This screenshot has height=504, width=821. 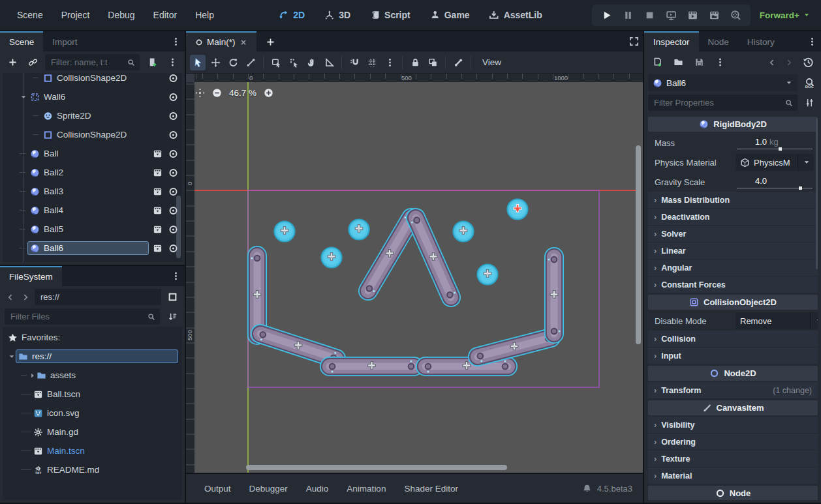 What do you see at coordinates (516, 15) in the screenshot?
I see `workspace-assetlib-button: AssetLib` at bounding box center [516, 15].